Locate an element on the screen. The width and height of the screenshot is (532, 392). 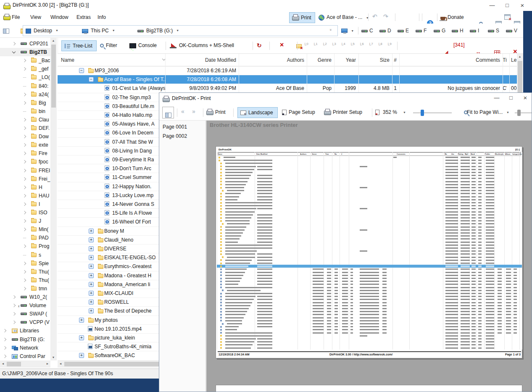
column-header-title: Title is located at coordinates (505, 60).